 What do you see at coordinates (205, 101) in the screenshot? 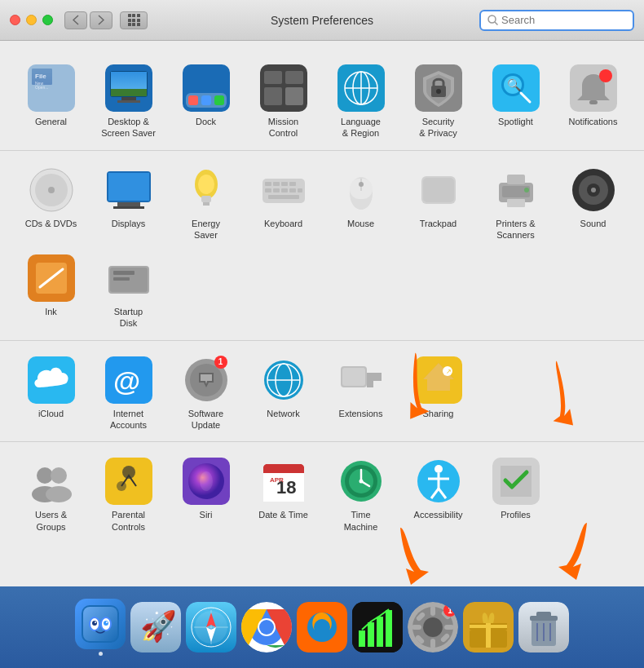
I see `pref-item-dock: Dock` at bounding box center [205, 101].